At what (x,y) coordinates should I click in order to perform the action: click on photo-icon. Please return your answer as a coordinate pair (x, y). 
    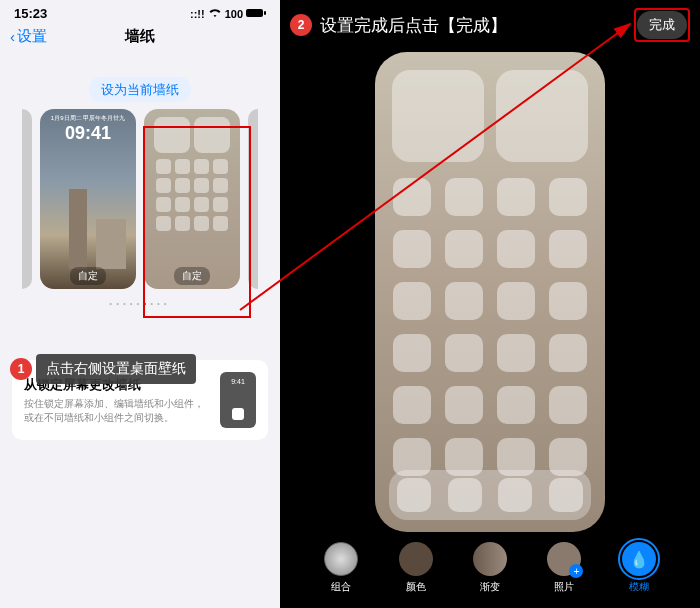
    Looking at the image, I should click on (564, 559).